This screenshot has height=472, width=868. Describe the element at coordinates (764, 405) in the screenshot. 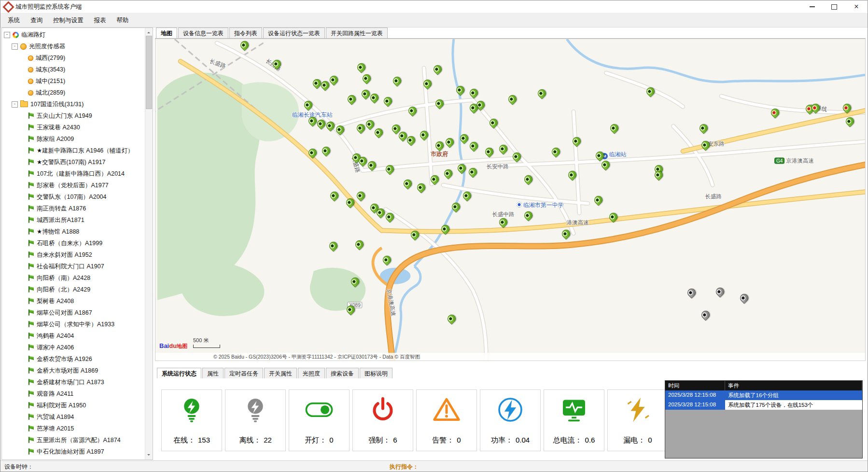

I see `event-row: 2025/3/28 12:15:08系统加载了175个设备，在线153个` at that location.